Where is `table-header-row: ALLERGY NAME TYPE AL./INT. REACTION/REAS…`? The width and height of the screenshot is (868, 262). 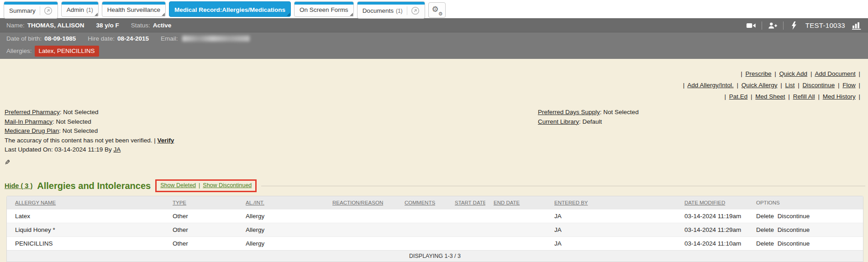 table-header-row: ALLERGY NAME TYPE AL./INT. REACTION/REAS… is located at coordinates (435, 203).